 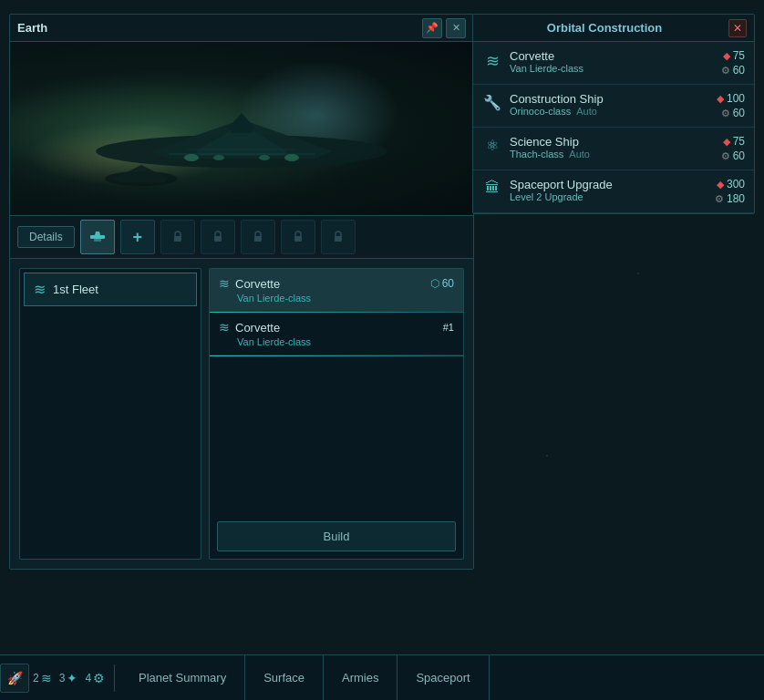 What do you see at coordinates (719, 199) in the screenshot?
I see `energy-icon-orb-3: ⚙` at bounding box center [719, 199].